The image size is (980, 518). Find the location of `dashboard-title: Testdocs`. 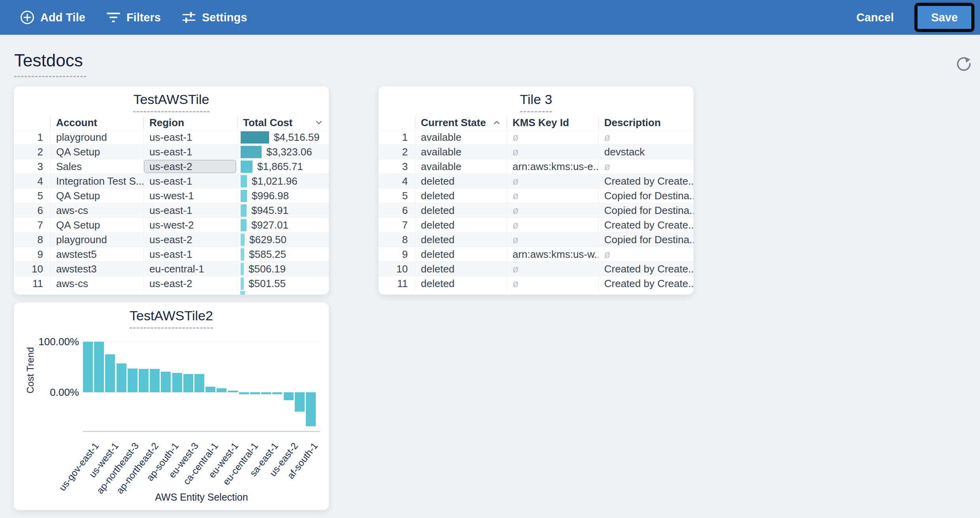

dashboard-title: Testdocs is located at coordinates (50, 64).